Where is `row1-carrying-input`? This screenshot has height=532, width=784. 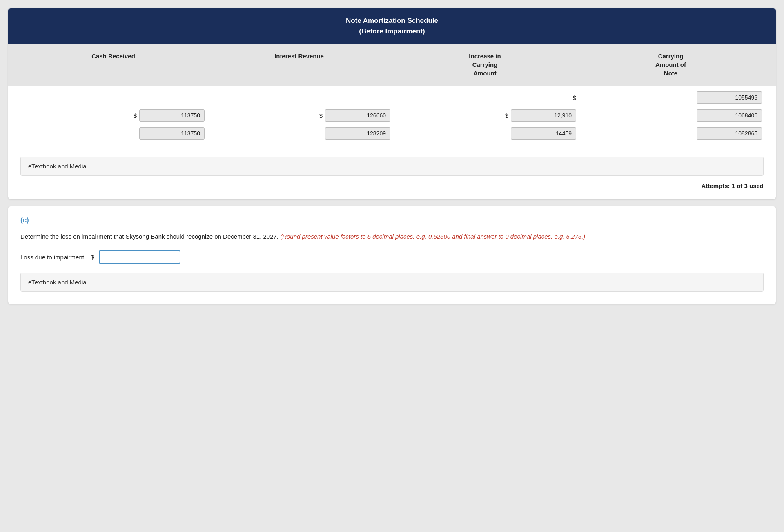 row1-carrying-input is located at coordinates (729, 115).